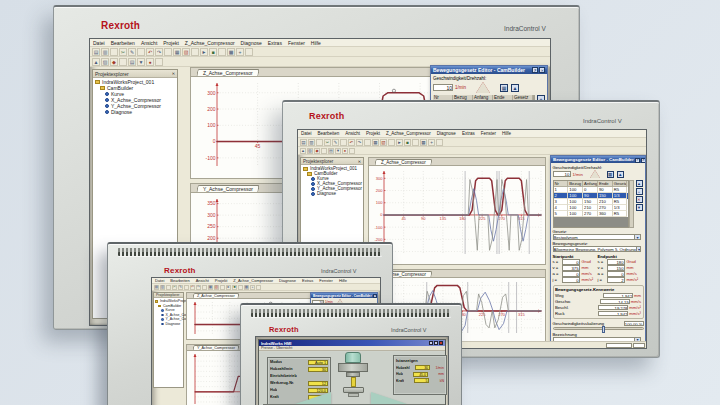  What do you see at coordinates (604, 330) in the screenshot?
I see `slider-thumb` at bounding box center [604, 330].